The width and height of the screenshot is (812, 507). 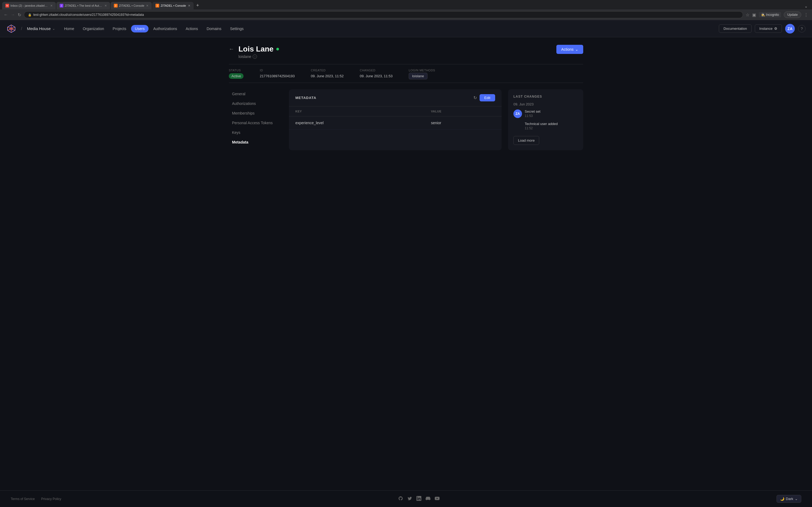 What do you see at coordinates (406, 51) in the screenshot?
I see `user-header: ← Lois Lane loislane i Actions ⌄` at bounding box center [406, 51].